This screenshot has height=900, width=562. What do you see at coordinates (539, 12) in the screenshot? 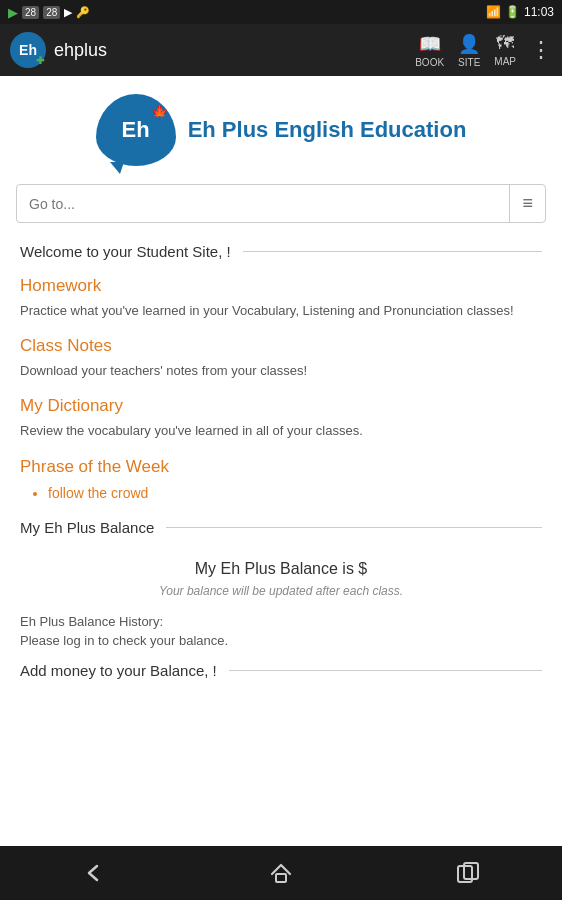
I see `time-display: 11:03` at bounding box center [539, 12].